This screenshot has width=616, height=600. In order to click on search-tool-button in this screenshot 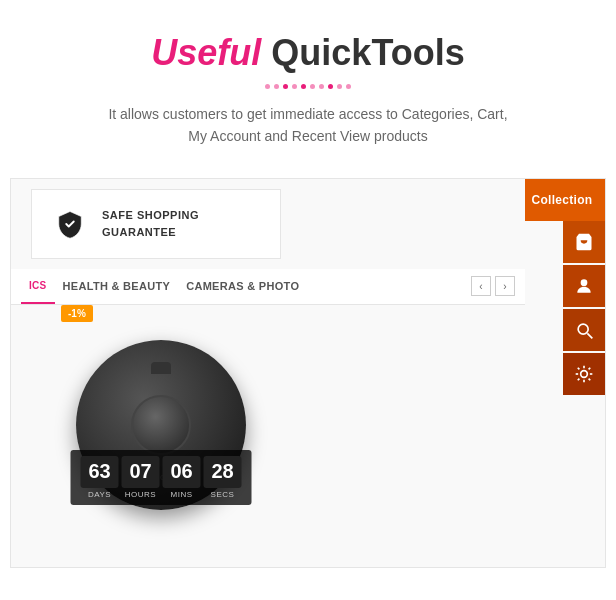, I will do `click(584, 330)`.